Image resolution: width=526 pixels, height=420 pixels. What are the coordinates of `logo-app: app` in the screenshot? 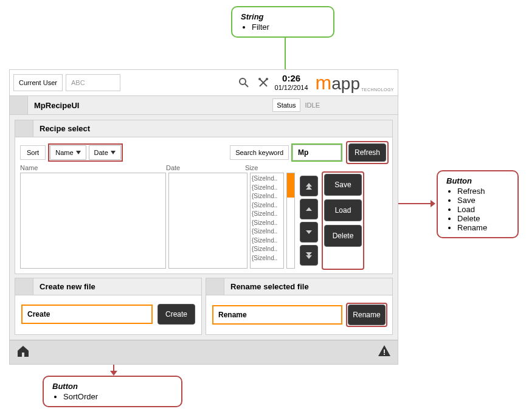 It's located at (345, 84).